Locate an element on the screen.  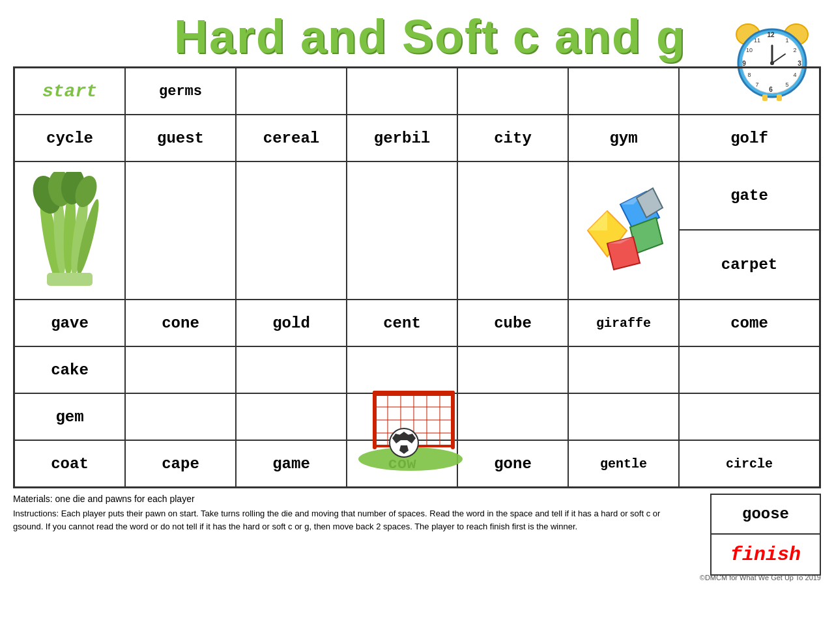
cell-come: come is located at coordinates (749, 323).